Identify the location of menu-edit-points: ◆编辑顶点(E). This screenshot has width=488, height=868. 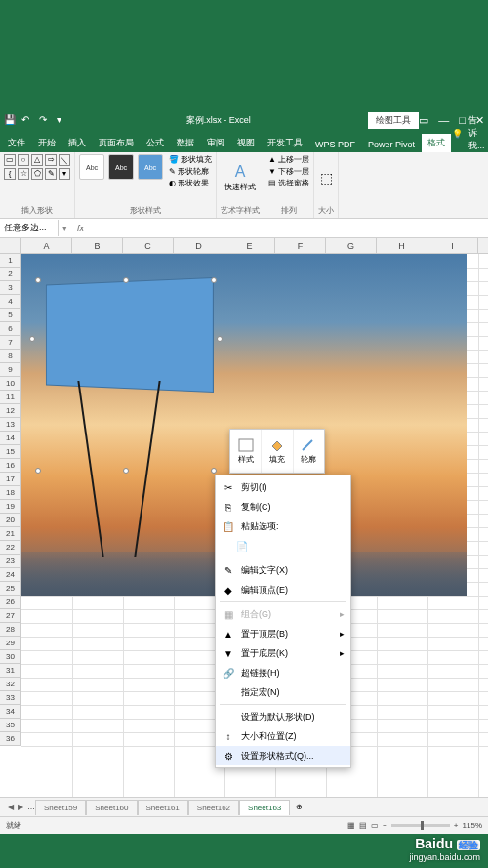
(283, 590).